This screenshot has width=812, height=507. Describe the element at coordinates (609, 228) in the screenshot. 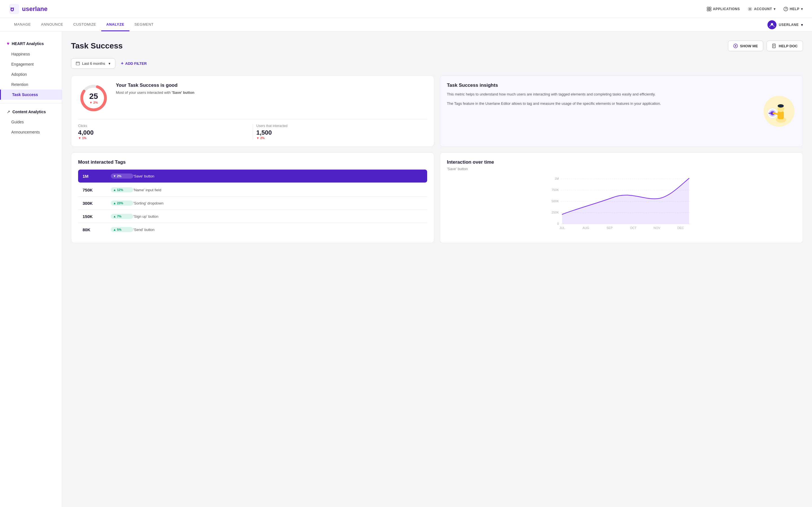

I see `svg-text: SEP` at that location.